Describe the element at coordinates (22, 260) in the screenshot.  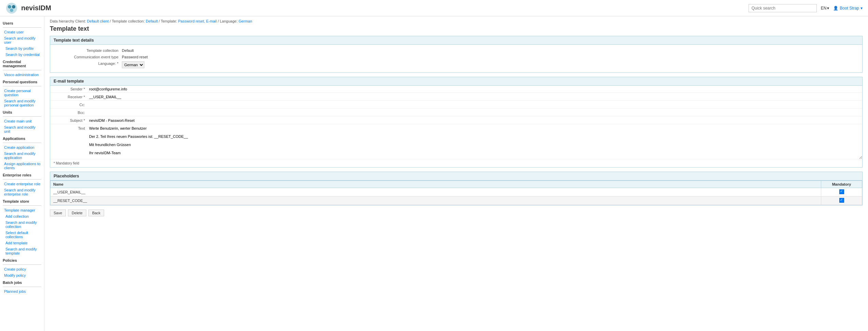
I see `sidebar-section-policies: Policies` at that location.